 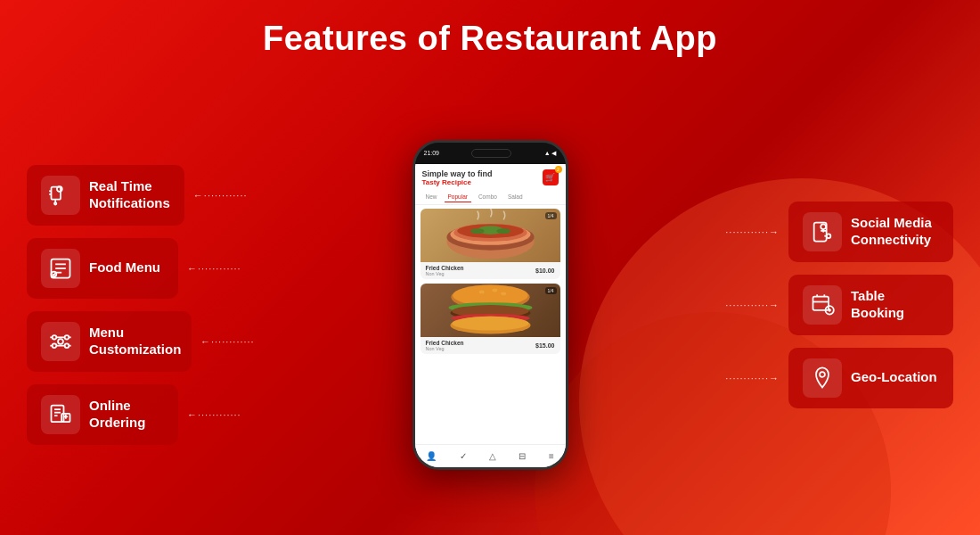 I want to click on phone-mockup-wrap: 21:09 ▲ ◀ Simple way to find Tasty Recip…, so click(x=490, y=305).